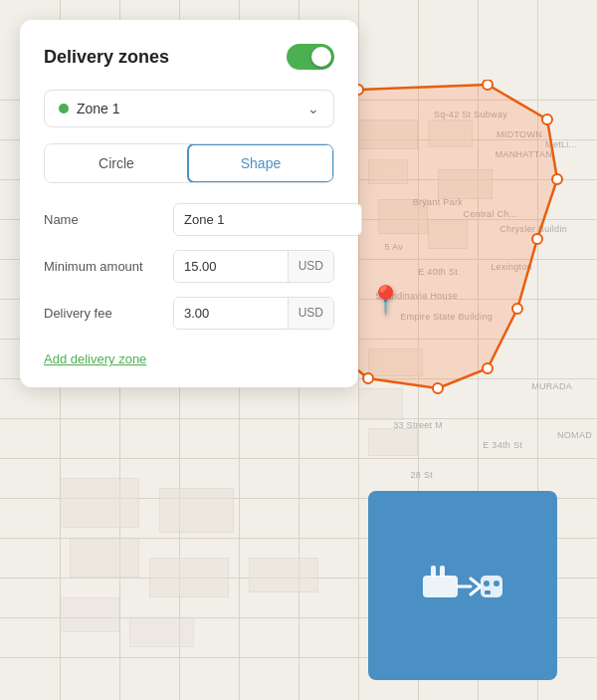  What do you see at coordinates (108, 267) in the screenshot?
I see `minimum-amount-label: Minimum amount` at bounding box center [108, 267].